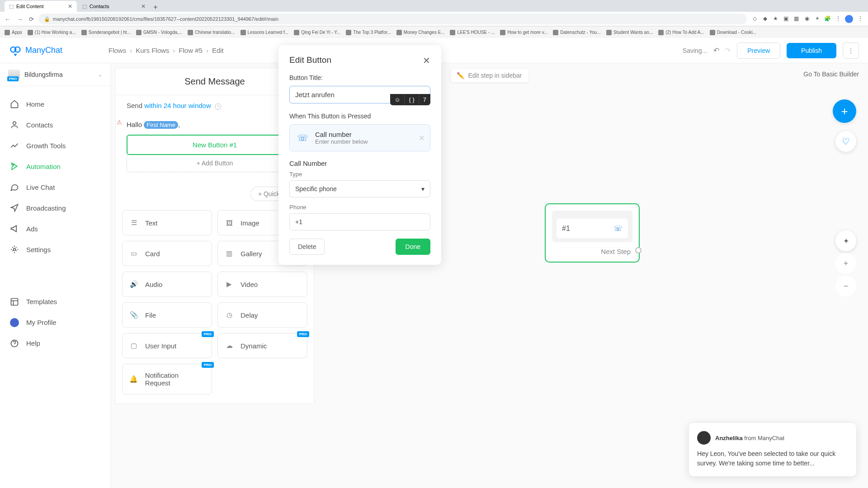  I want to click on bookmark: The Top 3 Platfor..., so click(368, 33).